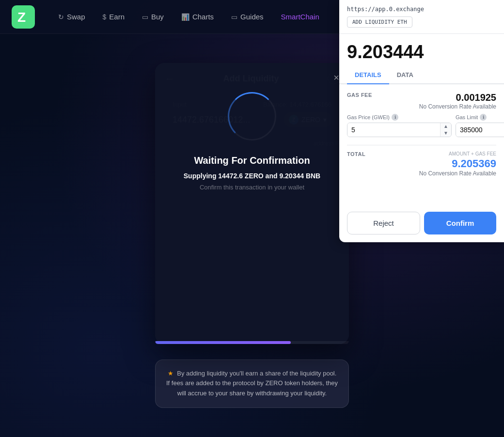 The image size is (504, 437). I want to click on gas-inputs-row: Gas Price (GWEI) ℹ ▲ ▼ Gas Limit ℹ, so click(422, 125).